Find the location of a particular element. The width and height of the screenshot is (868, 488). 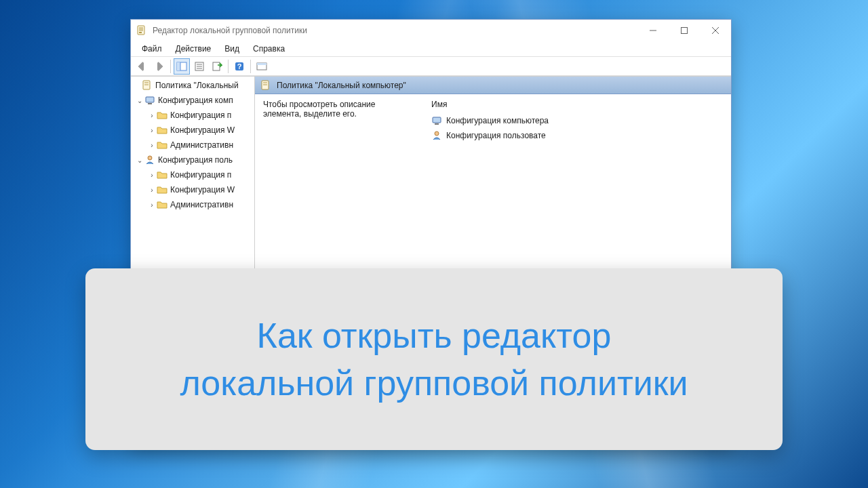

tree-label: Политика "Локальный is located at coordinates (197, 85).